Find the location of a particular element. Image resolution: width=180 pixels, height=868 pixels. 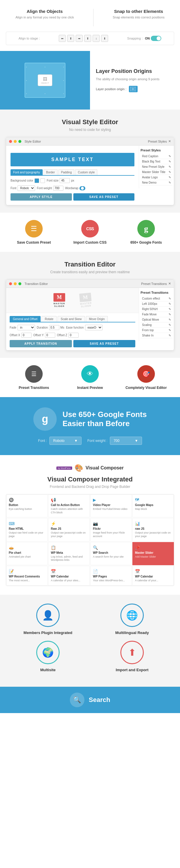

vc-cell-pie: 🥧 Pie chart Animated pie chart is located at coordinates (27, 554).